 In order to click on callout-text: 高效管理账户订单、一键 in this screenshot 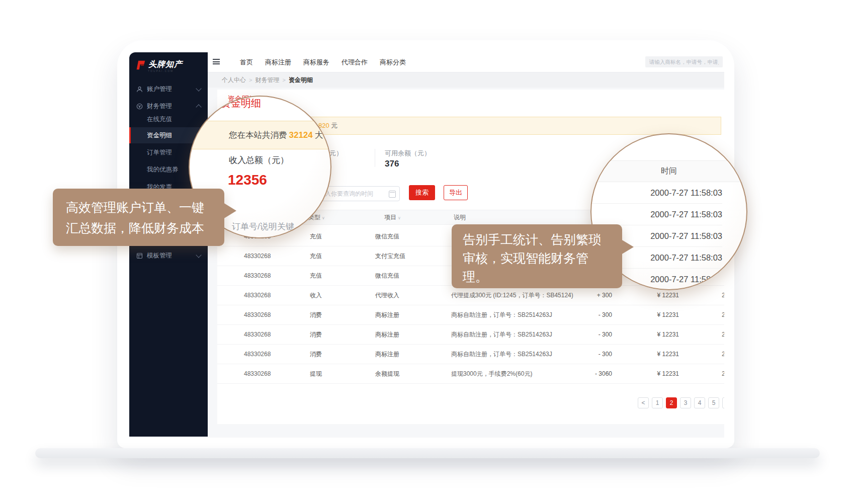, I will do `click(145, 207)`.